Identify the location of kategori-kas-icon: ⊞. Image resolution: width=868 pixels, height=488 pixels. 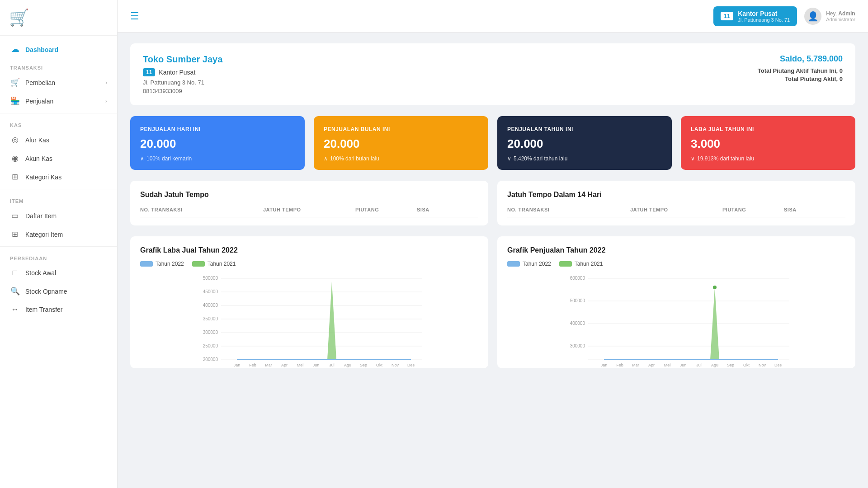
(15, 177).